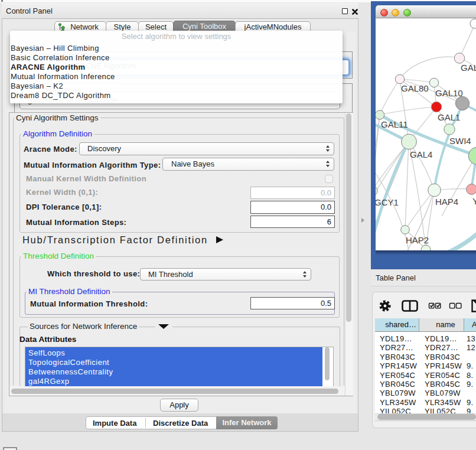 The image size is (476, 450). Describe the element at coordinates (395, 124) in the screenshot. I see `svg-text: GAL11` at that location.